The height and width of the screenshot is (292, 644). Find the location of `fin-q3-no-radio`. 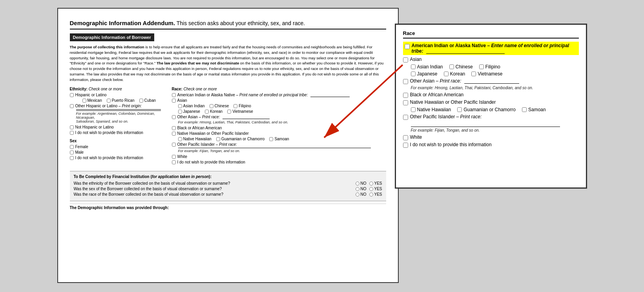

fin-q3-no-radio is located at coordinates (358, 195).